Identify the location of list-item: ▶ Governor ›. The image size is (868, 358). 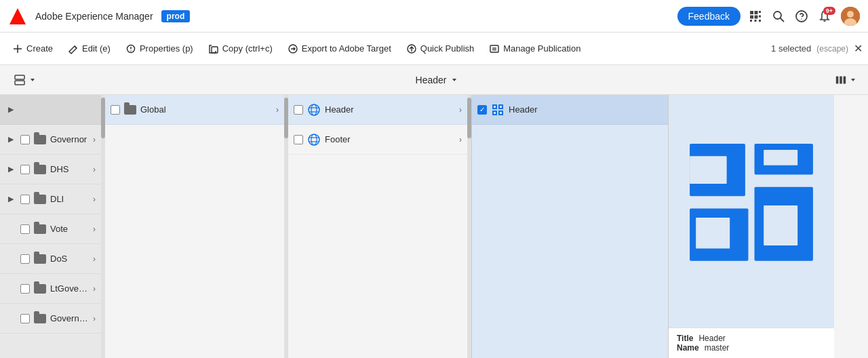
(50, 140).